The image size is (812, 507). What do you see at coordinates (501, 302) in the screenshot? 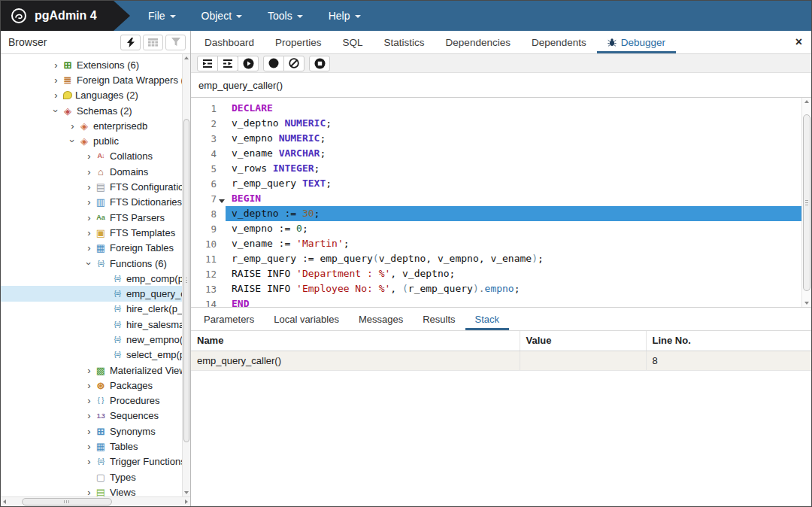
I see `code-line-14: 14END` at bounding box center [501, 302].